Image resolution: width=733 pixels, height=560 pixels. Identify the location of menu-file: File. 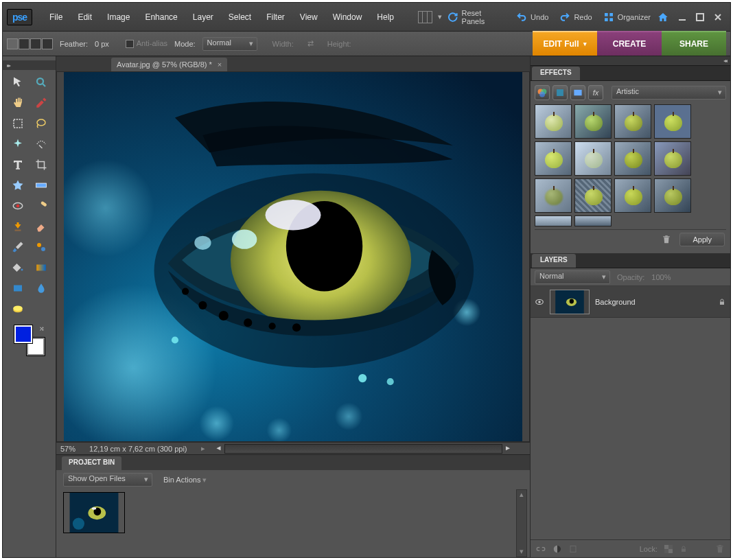
(56, 17).